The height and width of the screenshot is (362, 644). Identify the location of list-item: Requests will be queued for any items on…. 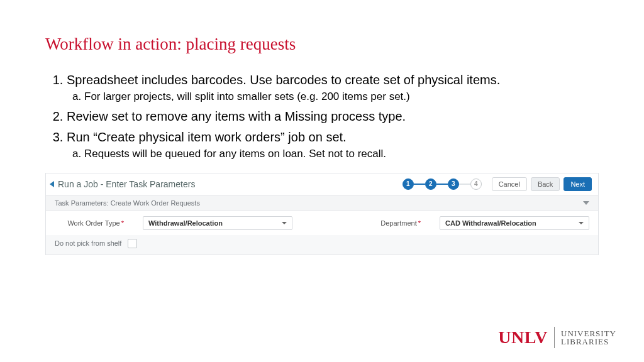
(341, 155).